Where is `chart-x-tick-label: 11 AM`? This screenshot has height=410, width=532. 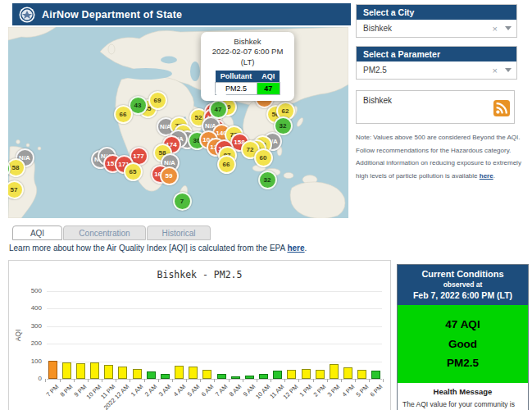
chart-x-tick-label: 11 AM is located at coordinates (277, 392).